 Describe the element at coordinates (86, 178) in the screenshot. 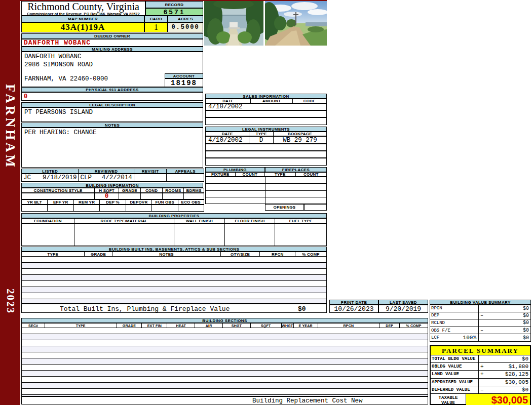

I see `reviewed-by: CLP` at that location.